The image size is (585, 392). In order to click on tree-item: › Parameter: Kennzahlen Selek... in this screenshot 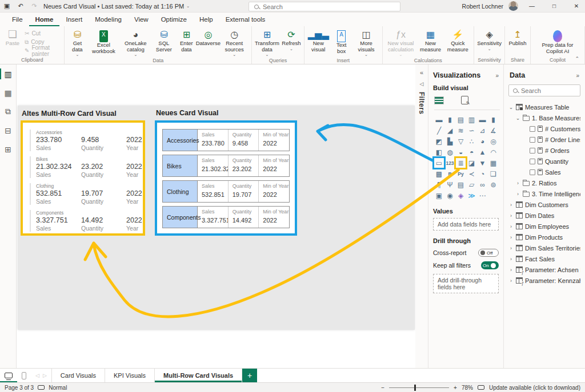, I will do `click(544, 281)`.